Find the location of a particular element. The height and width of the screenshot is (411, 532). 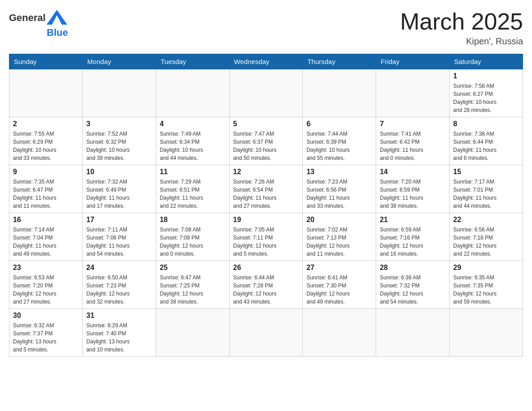

calendar-cell: 18Sunrise: 7:08 AM Sunset: 7:08 PM Dayli… is located at coordinates (193, 237).